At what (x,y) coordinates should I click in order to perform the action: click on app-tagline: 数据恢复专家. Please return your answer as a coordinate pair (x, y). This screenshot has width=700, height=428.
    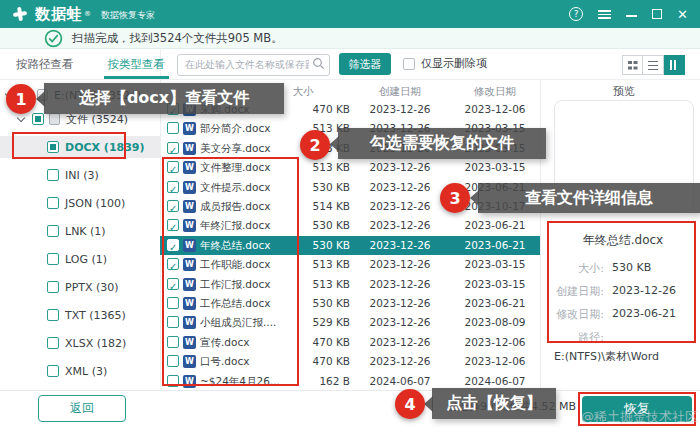
    Looking at the image, I should click on (128, 16).